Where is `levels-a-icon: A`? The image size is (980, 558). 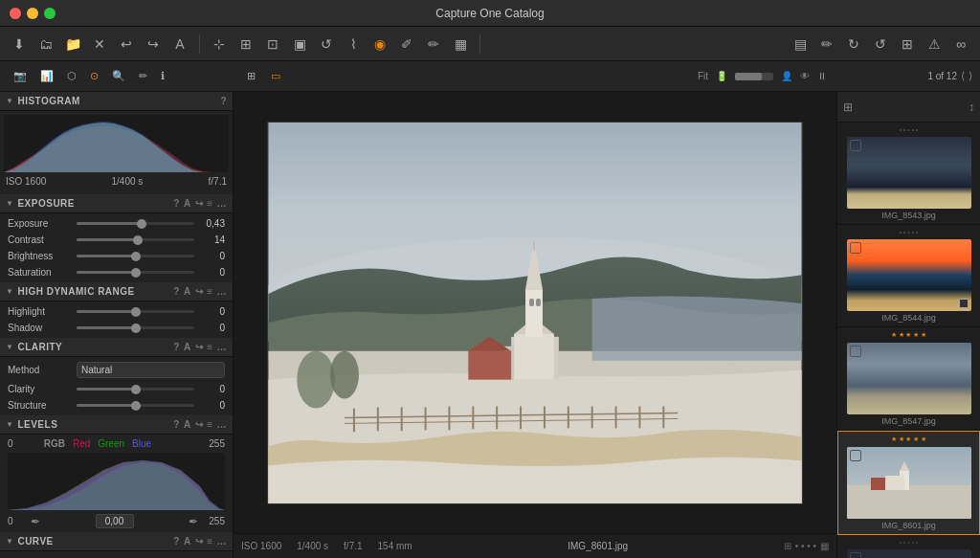
levels-a-icon: A is located at coordinates (188, 425).